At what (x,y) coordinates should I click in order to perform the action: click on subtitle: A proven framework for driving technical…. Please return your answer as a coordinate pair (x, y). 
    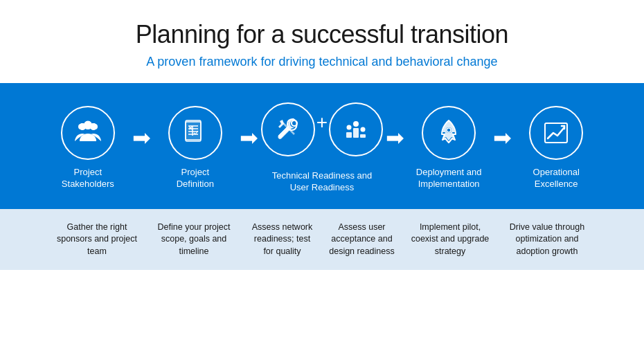
    Looking at the image, I should click on (322, 62).